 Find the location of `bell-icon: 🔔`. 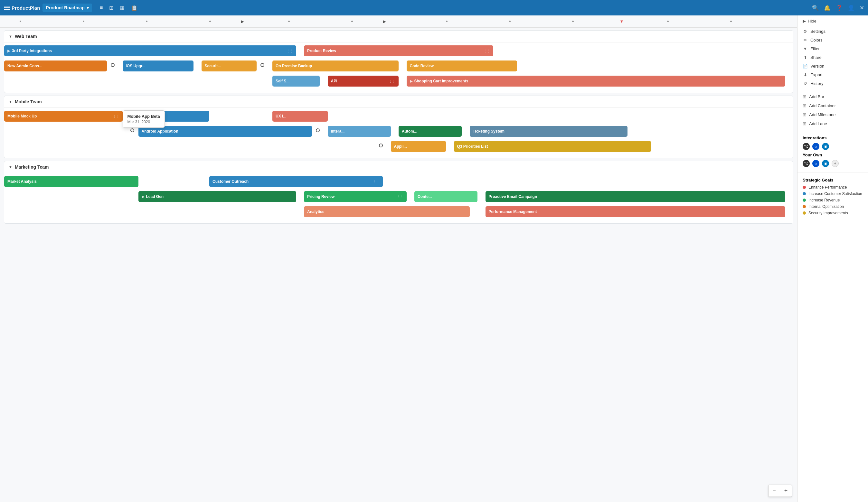

bell-icon: 🔔 is located at coordinates (827, 8).